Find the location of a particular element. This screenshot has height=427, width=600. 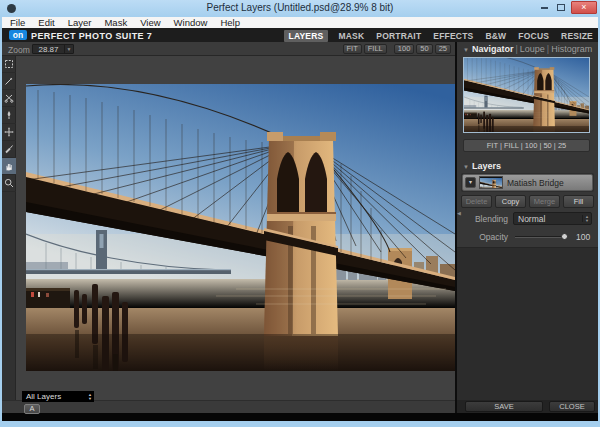

tool-move is located at coordinates (9, 132).